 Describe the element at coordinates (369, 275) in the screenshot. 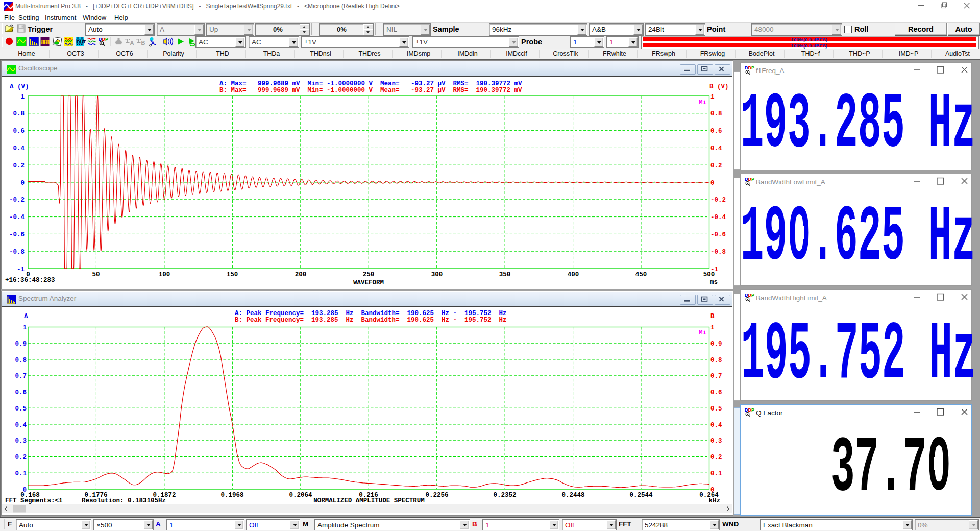

I see `svg-text: 250` at that location.